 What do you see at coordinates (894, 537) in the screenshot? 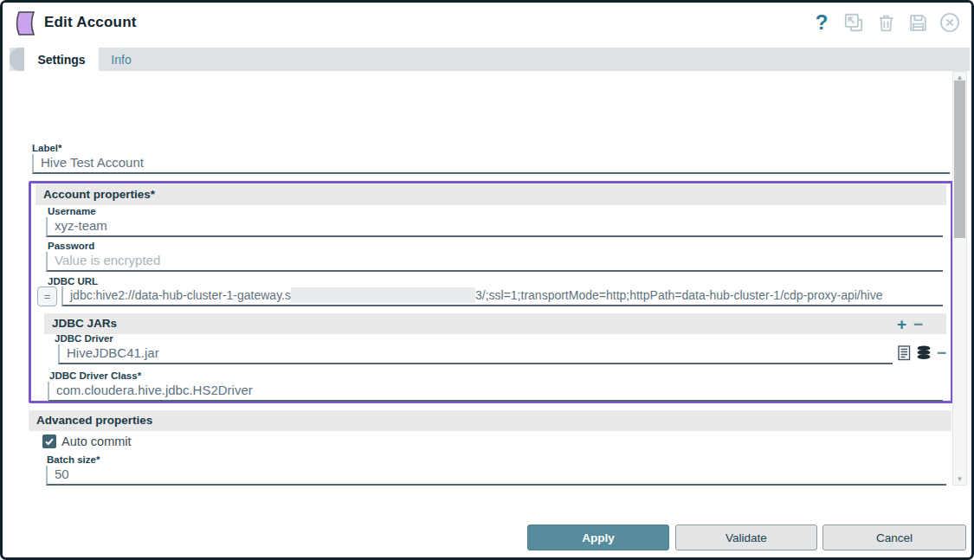
I see `cancel-button: Cancel` at bounding box center [894, 537].